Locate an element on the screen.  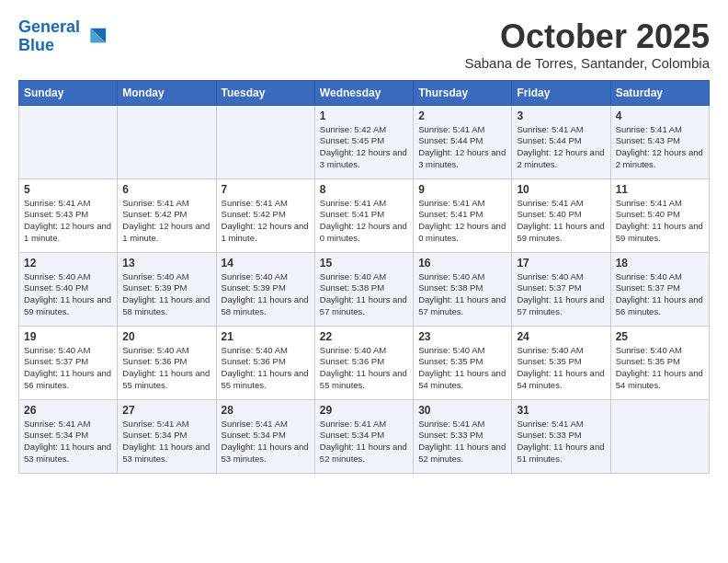
day-number: 28 is located at coordinates (266, 410).